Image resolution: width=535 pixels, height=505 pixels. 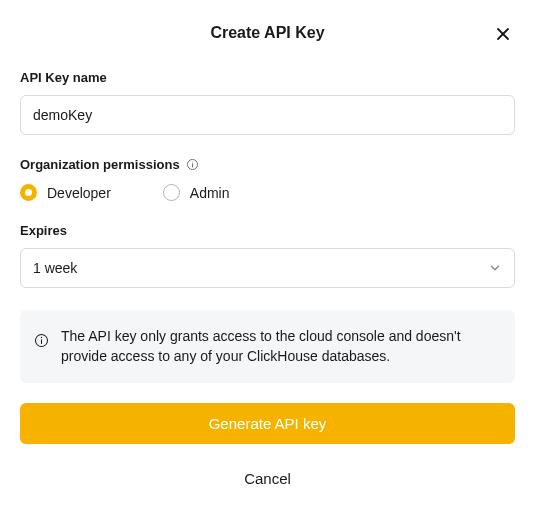 What do you see at coordinates (268, 346) in the screenshot?
I see `info-notice: The API key only grants access to the cl…` at bounding box center [268, 346].